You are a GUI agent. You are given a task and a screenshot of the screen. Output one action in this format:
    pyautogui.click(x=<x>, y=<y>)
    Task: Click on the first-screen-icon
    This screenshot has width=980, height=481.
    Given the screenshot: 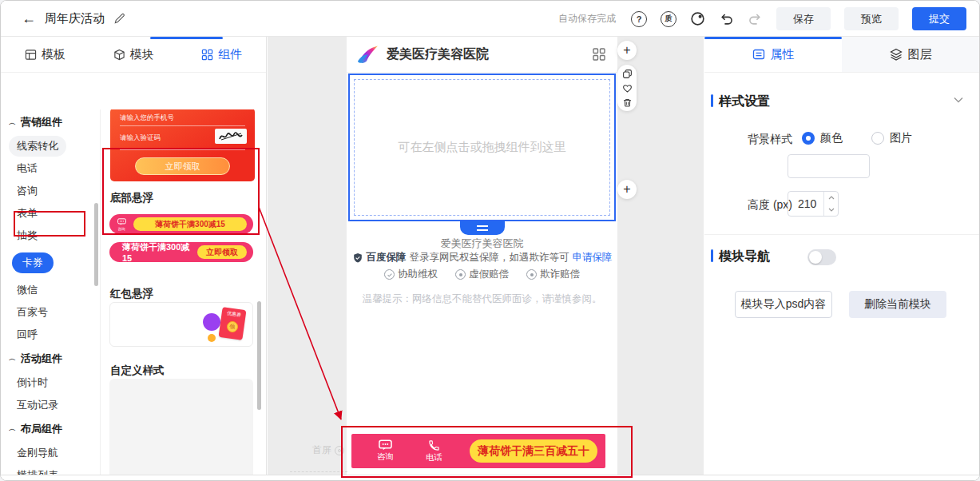 What is the action you would take?
    pyautogui.click(x=339, y=451)
    